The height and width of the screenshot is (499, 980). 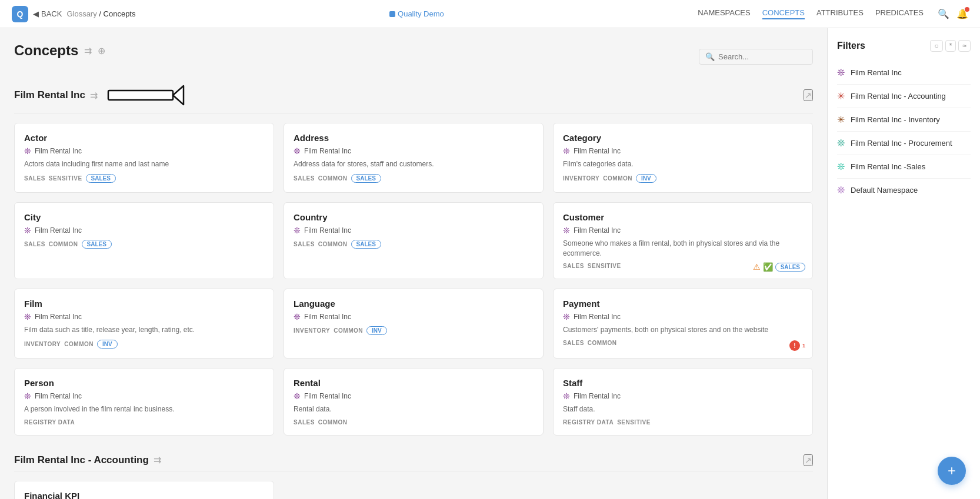 I want to click on filter-icon-film-rental-inc: ❊, so click(x=841, y=73).